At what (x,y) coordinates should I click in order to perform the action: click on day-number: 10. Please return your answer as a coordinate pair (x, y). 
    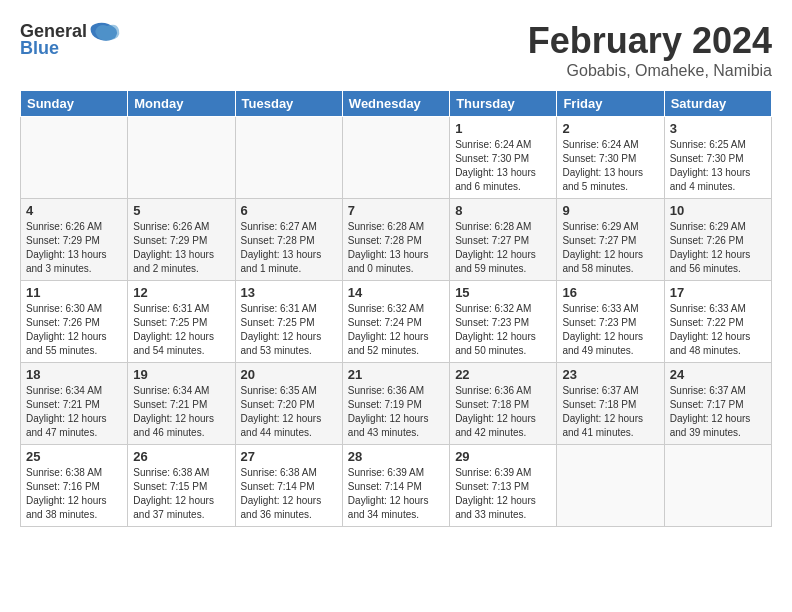
    Looking at the image, I should click on (718, 210).